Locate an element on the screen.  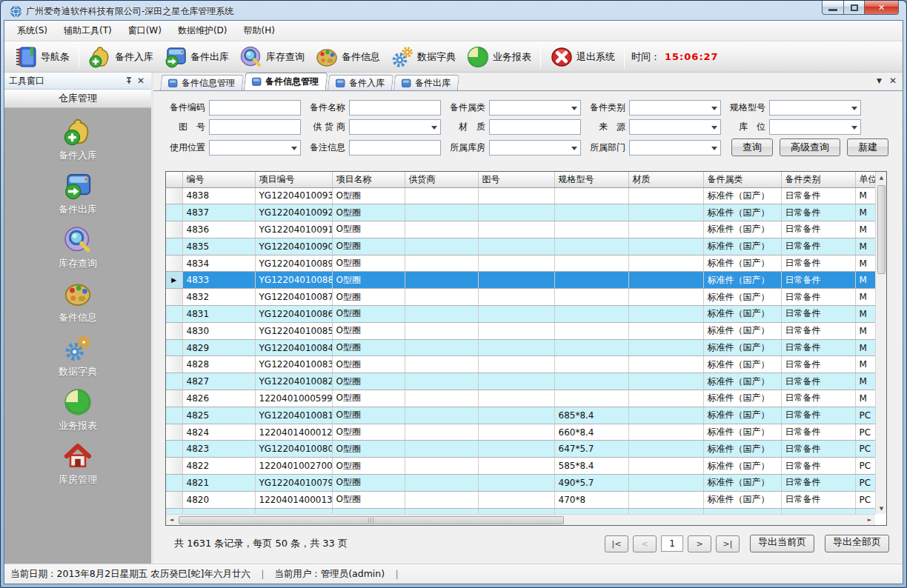
table-row: 4838YG12204010093O型圈标准件（国产）日常备件M is located at coordinates (520, 196).